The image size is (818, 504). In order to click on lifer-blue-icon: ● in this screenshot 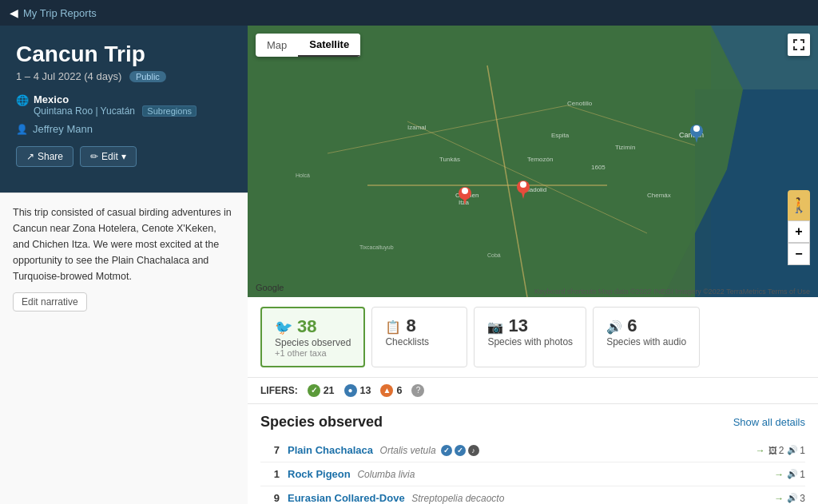, I will do `click(351, 391)`.